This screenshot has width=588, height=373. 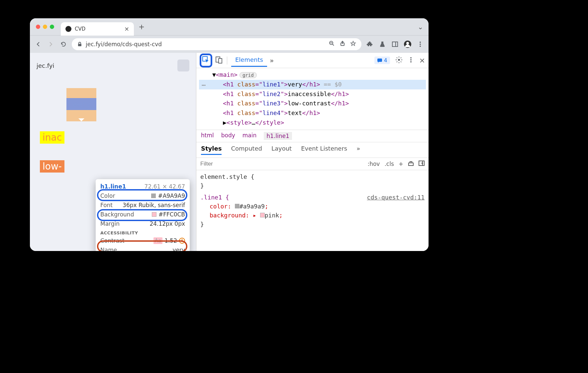 I want to click on tab-title: CVD, so click(x=80, y=29).